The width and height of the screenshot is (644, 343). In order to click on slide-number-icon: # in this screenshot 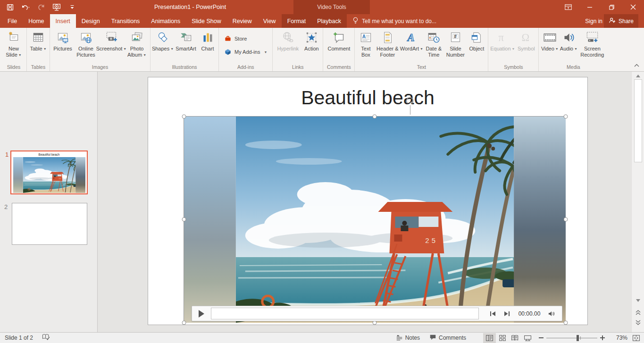, I will do `click(456, 37)`.